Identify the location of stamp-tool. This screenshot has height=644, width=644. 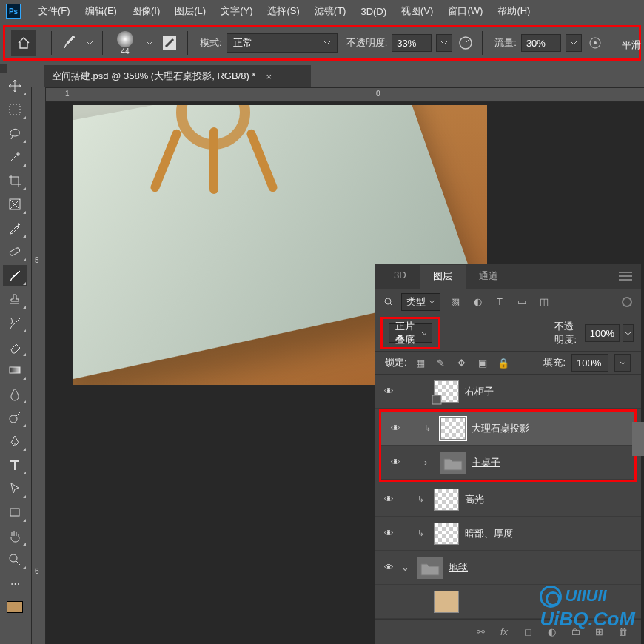
(15, 299).